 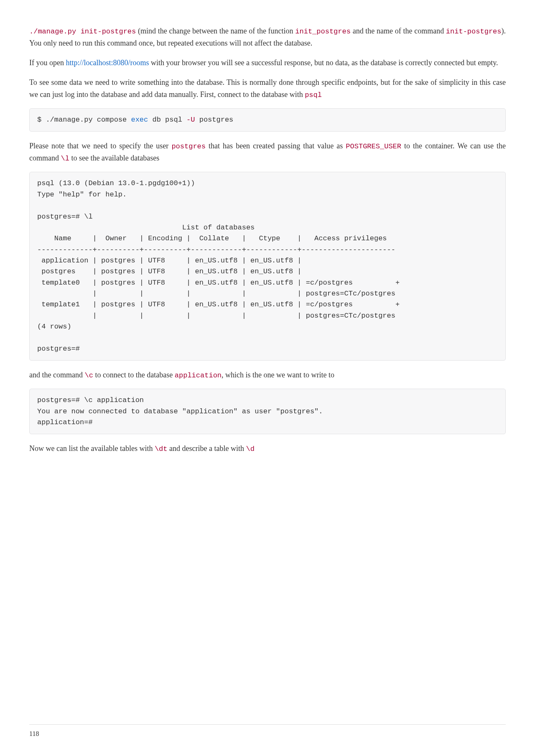 I want to click on text: To see some data we need to write someth…, so click(x=268, y=89).